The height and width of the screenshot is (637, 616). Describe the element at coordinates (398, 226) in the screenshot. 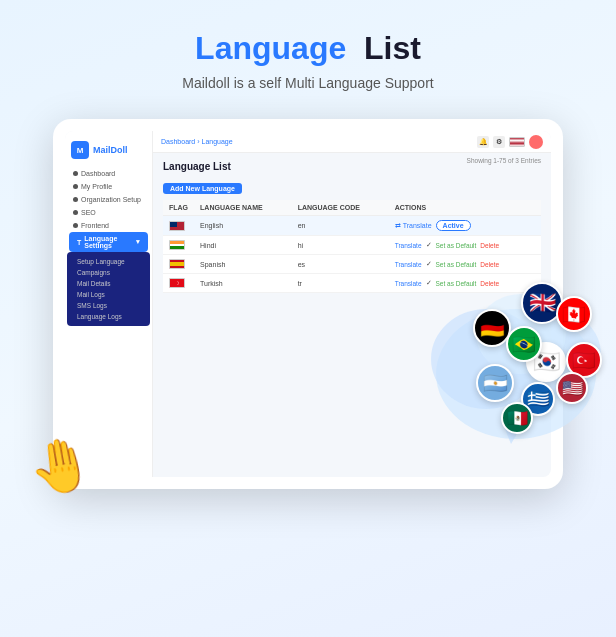

I see `translate-icon: ⇄` at that location.